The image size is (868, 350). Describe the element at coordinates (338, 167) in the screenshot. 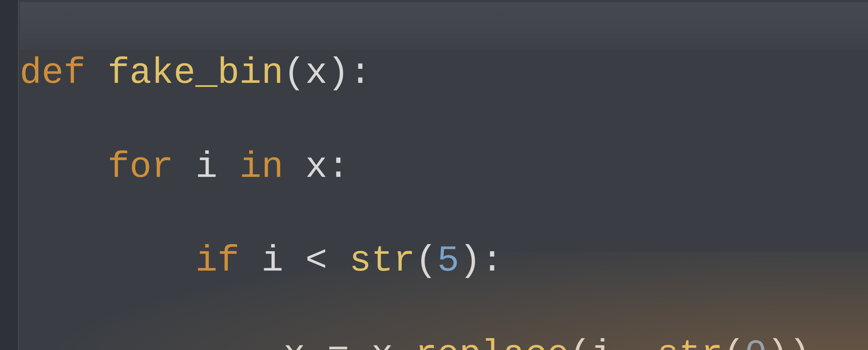

I see `colon: :` at that location.